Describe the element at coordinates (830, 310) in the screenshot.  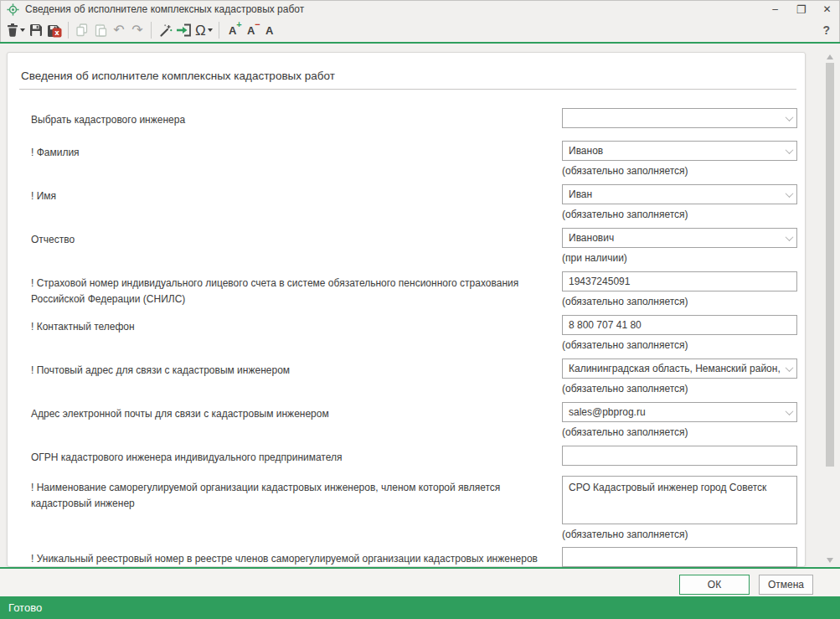
I see `vertical-scrollbar` at that location.